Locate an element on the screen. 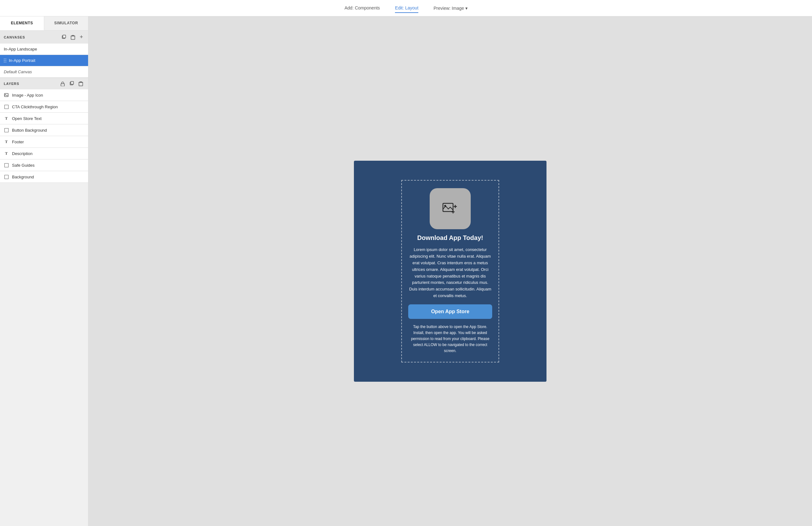 This screenshot has height=526, width=812. layer-label-cta-clickthrough: CTA Clickthrough Region is located at coordinates (35, 107).